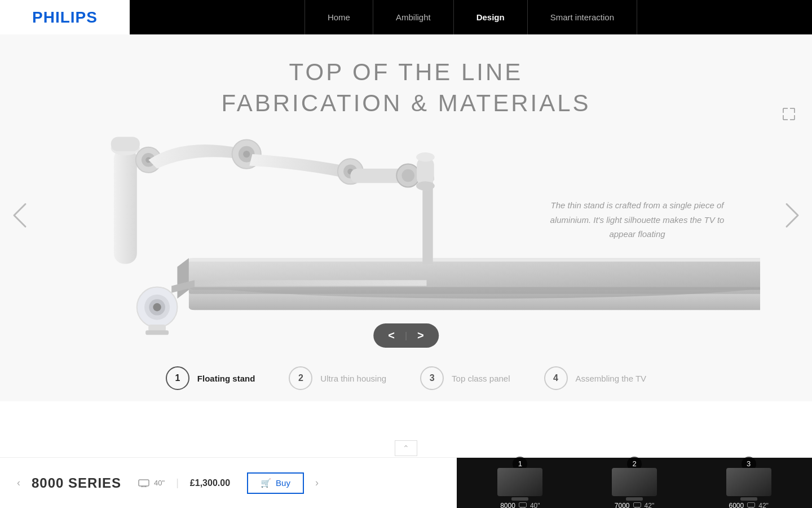  Describe the element at coordinates (789, 114) in the screenshot. I see `expand-button` at that location.